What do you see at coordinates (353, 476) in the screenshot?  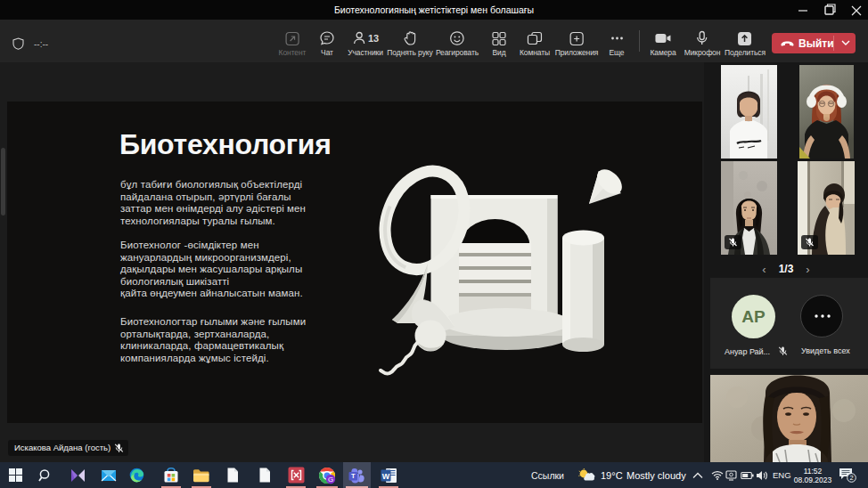 I see `svg-text: T` at bounding box center [353, 476].